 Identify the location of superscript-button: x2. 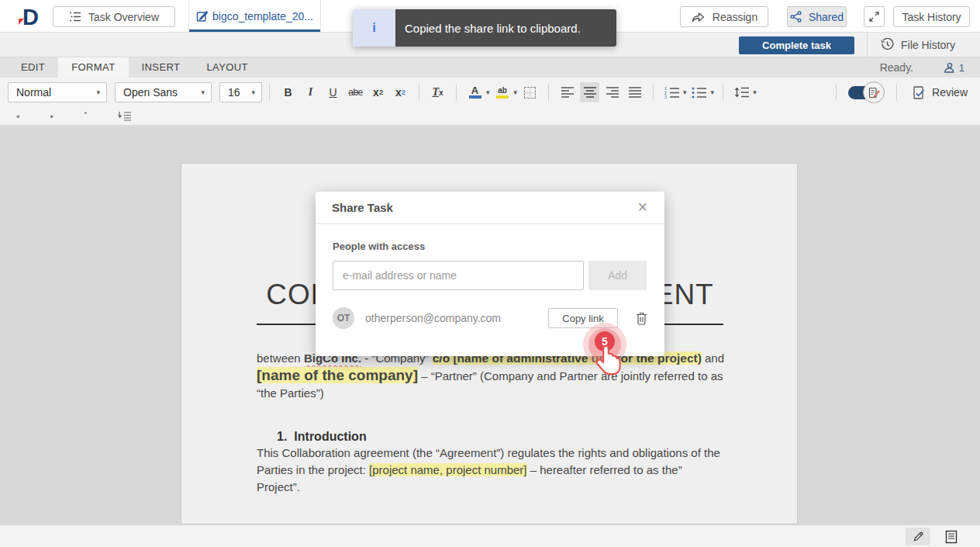
(378, 92).